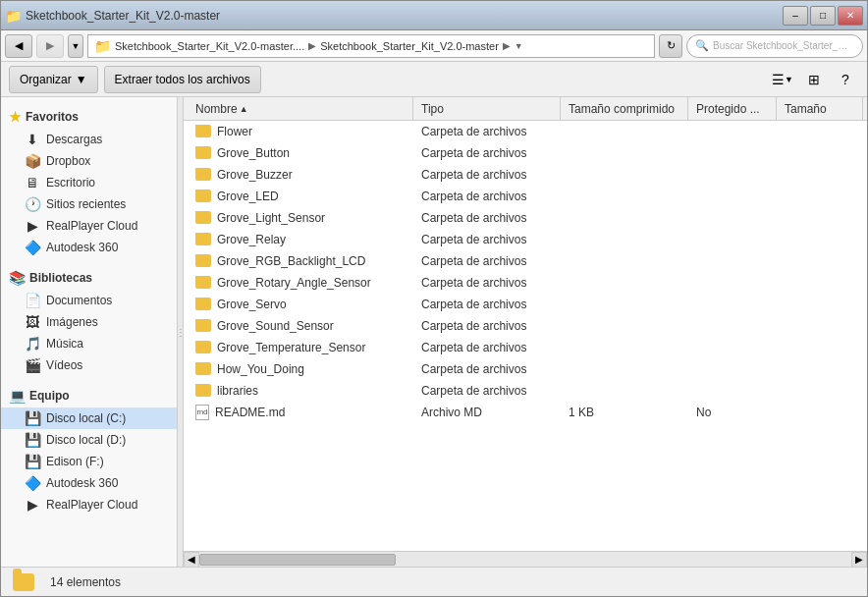 The height and width of the screenshot is (597, 868). What do you see at coordinates (88, 117) in the screenshot?
I see `favorites-header: ★ Favoritos` at bounding box center [88, 117].